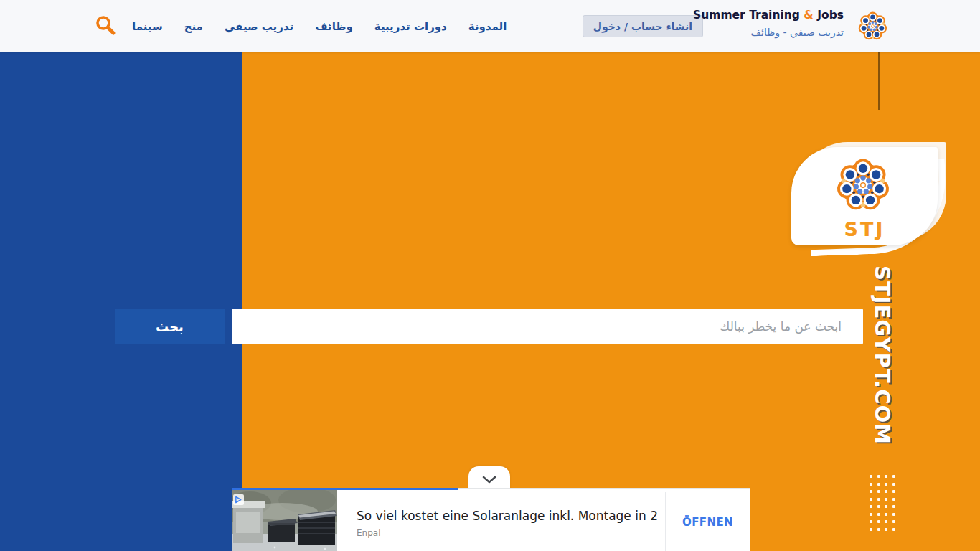 The height and width of the screenshot is (551, 980). Describe the element at coordinates (490, 26) in the screenshot. I see `header: سينما منح تدريب صيفي وظائف دورات تدريبية…` at that location.